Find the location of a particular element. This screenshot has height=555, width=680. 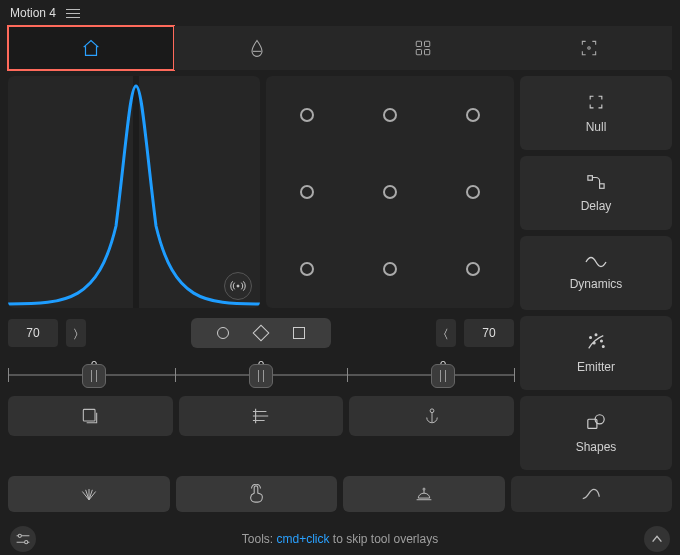

footer-hint: Tools: cmd+click to skip tool overlays is located at coordinates (340, 539).